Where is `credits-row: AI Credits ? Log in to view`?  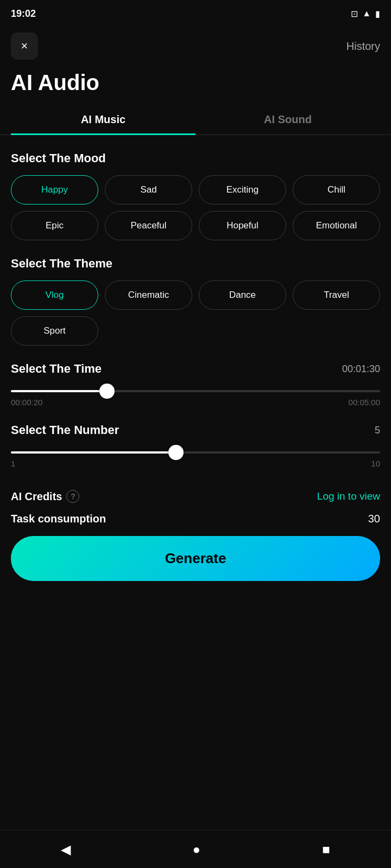 credits-row: AI Credits ? Log in to view is located at coordinates (195, 496).